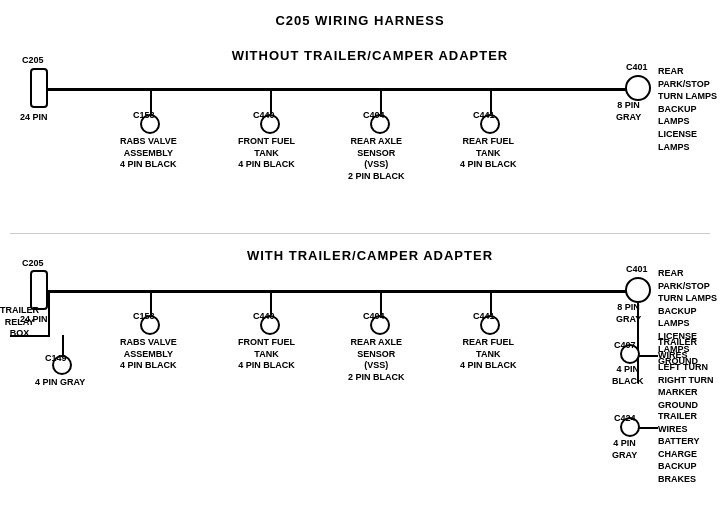 The image size is (720, 517). Describe the element at coordinates (34, 118) in the screenshot. I see `top-c205-pin: 24 PIN` at that location.